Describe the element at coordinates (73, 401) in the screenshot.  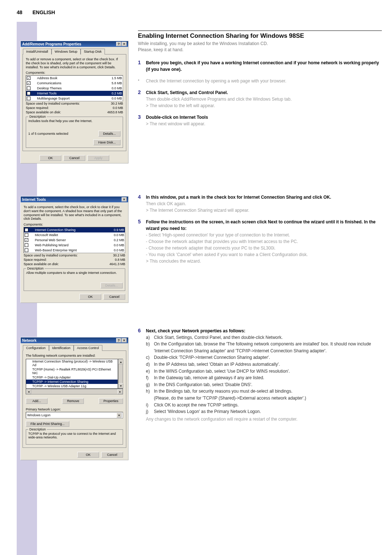
I see `remove-button: Remove` at that location.